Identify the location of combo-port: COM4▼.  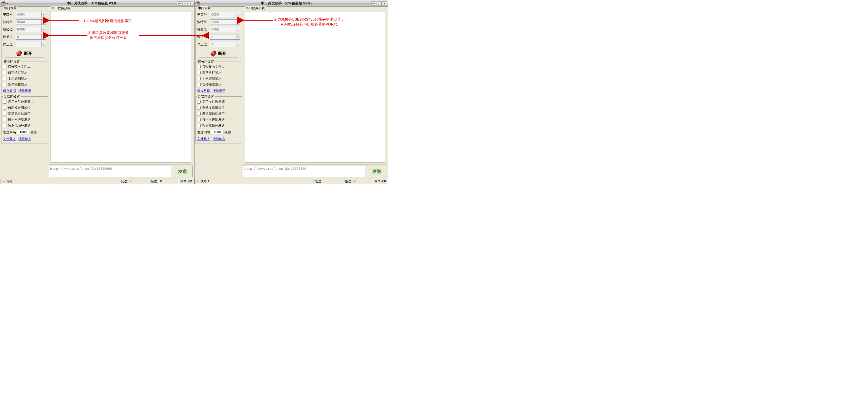
(31, 15).